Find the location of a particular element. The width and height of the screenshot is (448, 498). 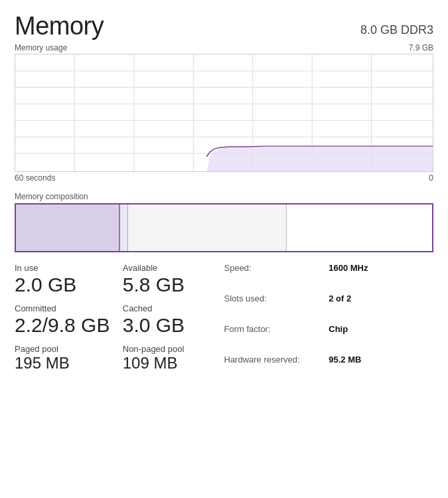

stat-committed: Committed 2.2/9.8 GB is located at coordinates (65, 320).